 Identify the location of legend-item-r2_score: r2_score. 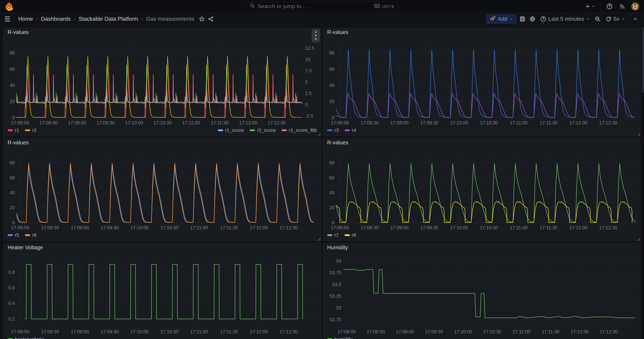
(263, 130).